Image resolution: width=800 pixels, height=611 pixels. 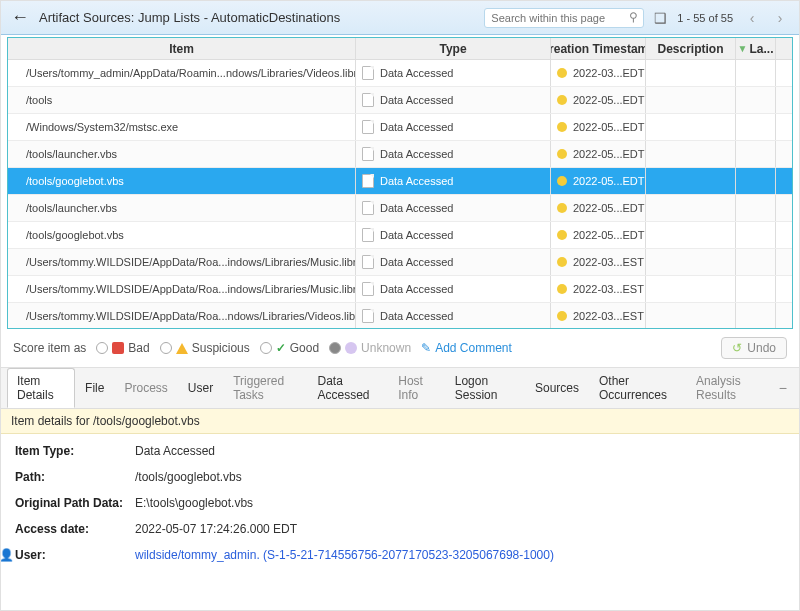 What do you see at coordinates (118, 348) in the screenshot?
I see `bad-icon` at bounding box center [118, 348].